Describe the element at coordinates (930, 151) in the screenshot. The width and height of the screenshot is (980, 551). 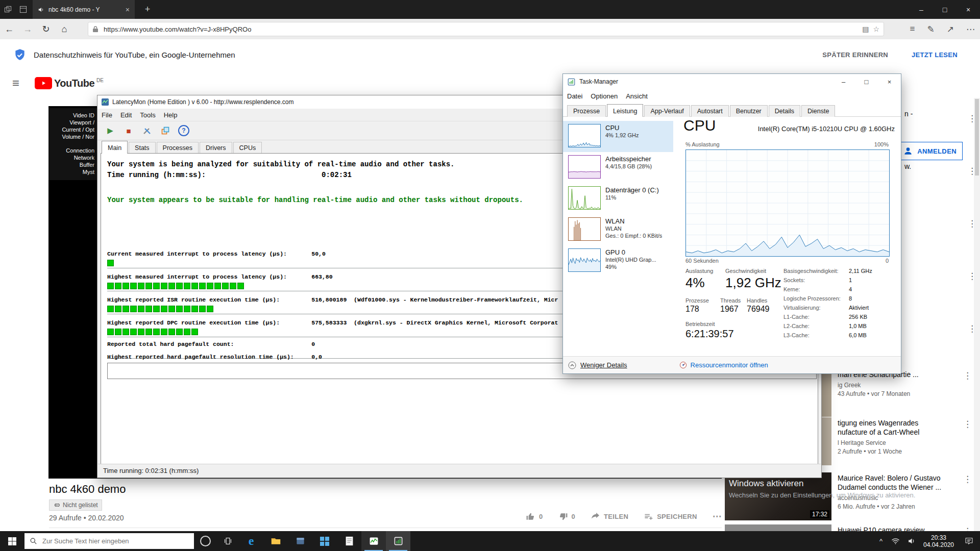
I see `signin-button: ANMELDEN` at that location.